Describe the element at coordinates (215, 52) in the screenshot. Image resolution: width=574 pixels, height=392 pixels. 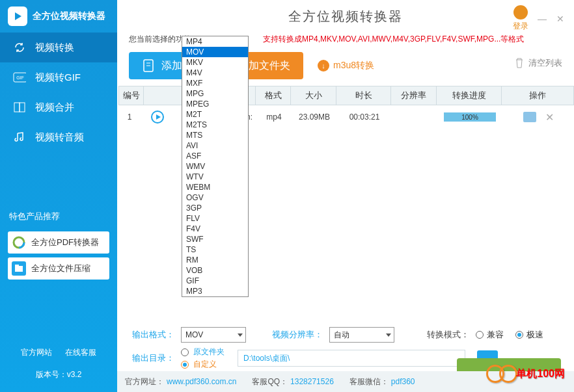
I see `dropdown-option: MOV` at that location.